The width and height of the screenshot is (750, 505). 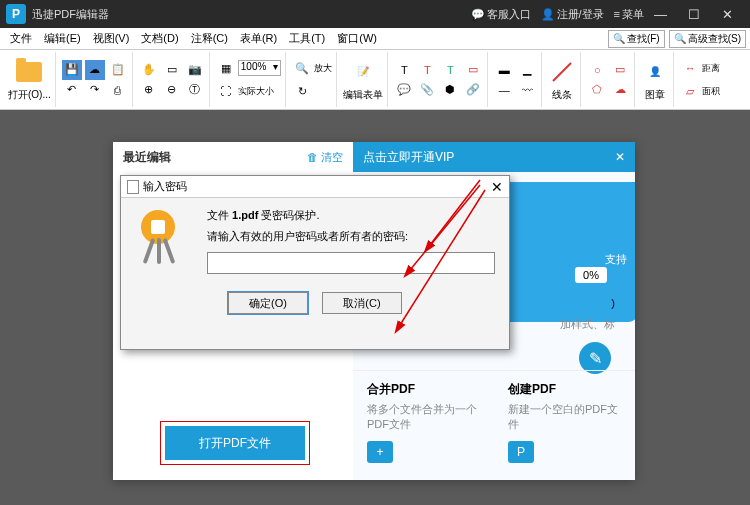 What do you see at coordinates (375, 39) in the screenshot?
I see `menubar: 文件 编辑(E) 视图(V) 文档(D) 注释(C) 表单(R) 工具(T) 窗…` at bounding box center [375, 39].